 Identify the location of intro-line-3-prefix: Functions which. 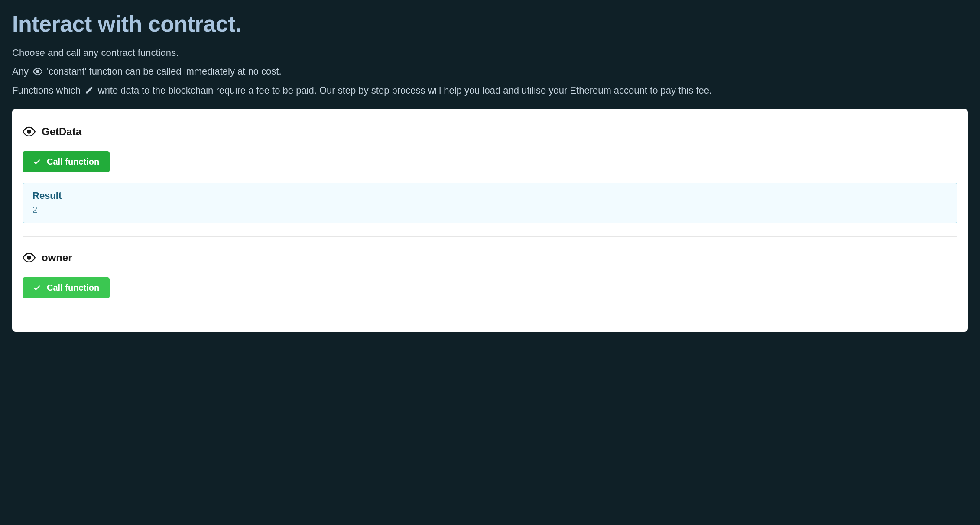
(46, 90).